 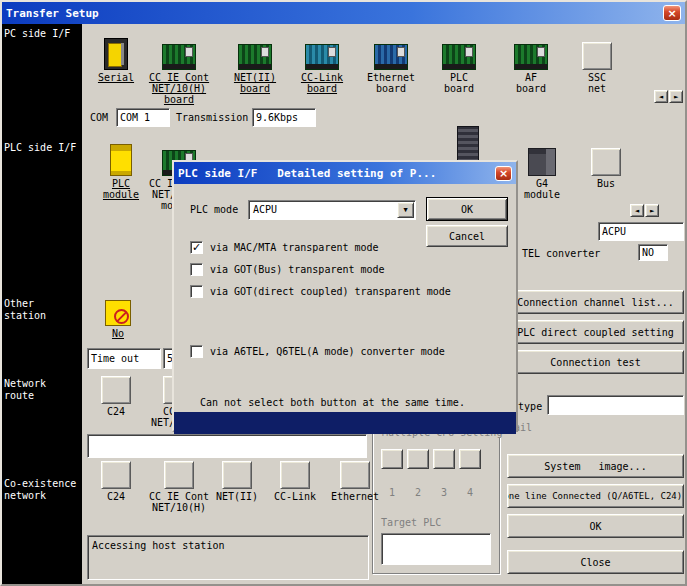 I want to click on checkbox-label: via A6TEL, Q6TEL(A mode) converter mode, so click(x=328, y=352).